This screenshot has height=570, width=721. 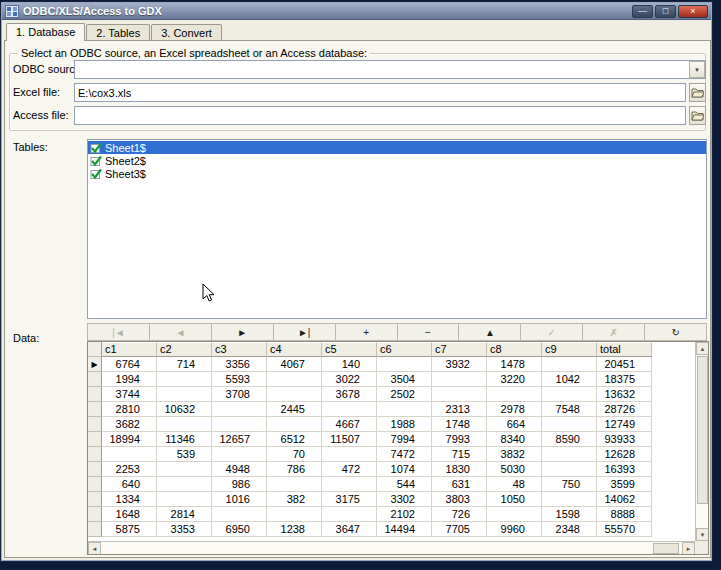 What do you see at coordinates (398, 394) in the screenshot?
I see `grid-row: 374437083678250213632` at bounding box center [398, 394].